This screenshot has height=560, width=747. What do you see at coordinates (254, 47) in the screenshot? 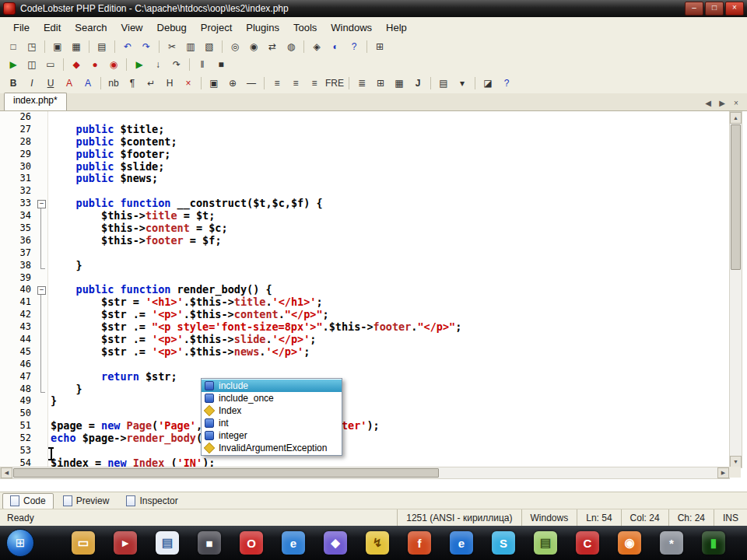
I see `find-next-button: ◉` at bounding box center [254, 47].